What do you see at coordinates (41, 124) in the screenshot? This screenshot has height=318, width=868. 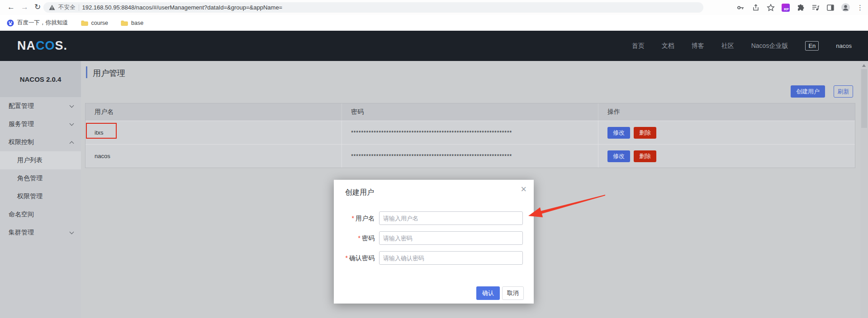 I see `sidebar-item-service-management: 服务管理` at bounding box center [41, 124].